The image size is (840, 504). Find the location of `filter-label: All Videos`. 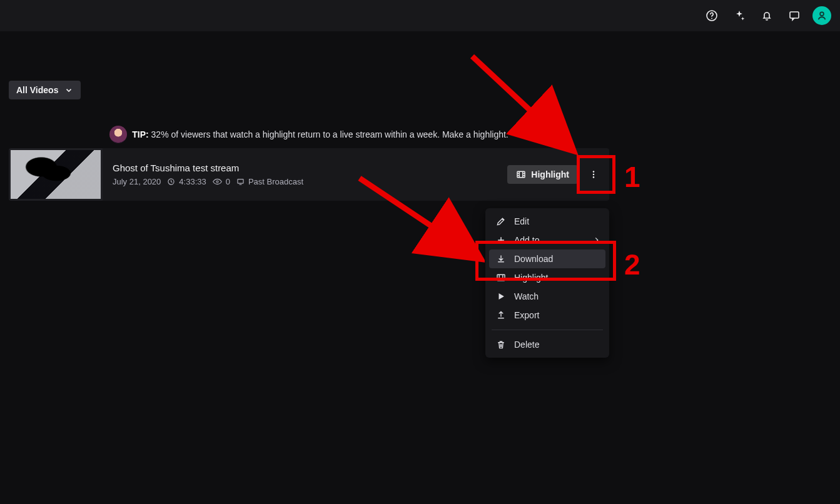

filter-label: All Videos is located at coordinates (38, 90).